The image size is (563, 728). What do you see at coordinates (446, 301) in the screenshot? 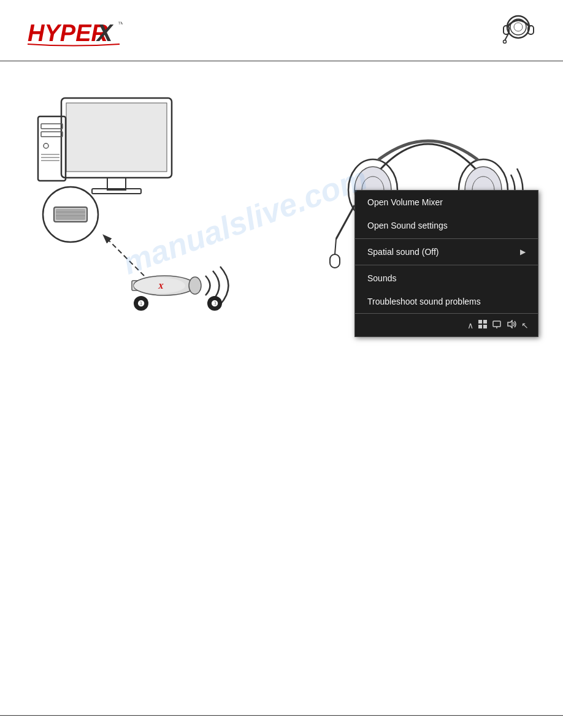
I see `menu-item-troubleshoot: Troubleshoot sound problems` at bounding box center [446, 301].